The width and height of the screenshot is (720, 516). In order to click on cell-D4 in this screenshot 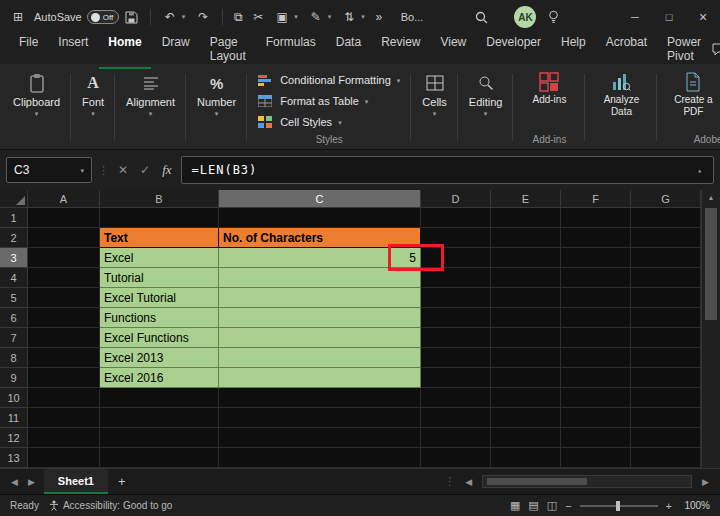, I will do `click(456, 278)`.